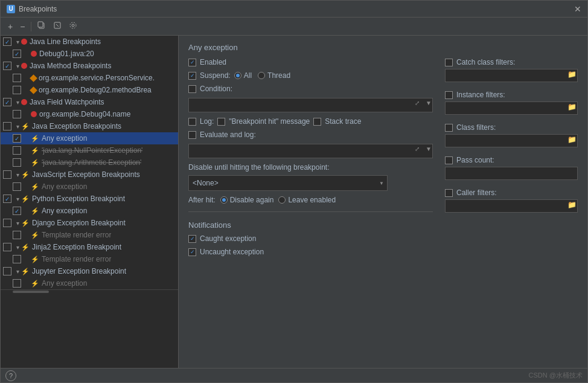 This screenshot has height=383, width=588. I want to click on arrow-python-exception: ▾, so click(18, 199).